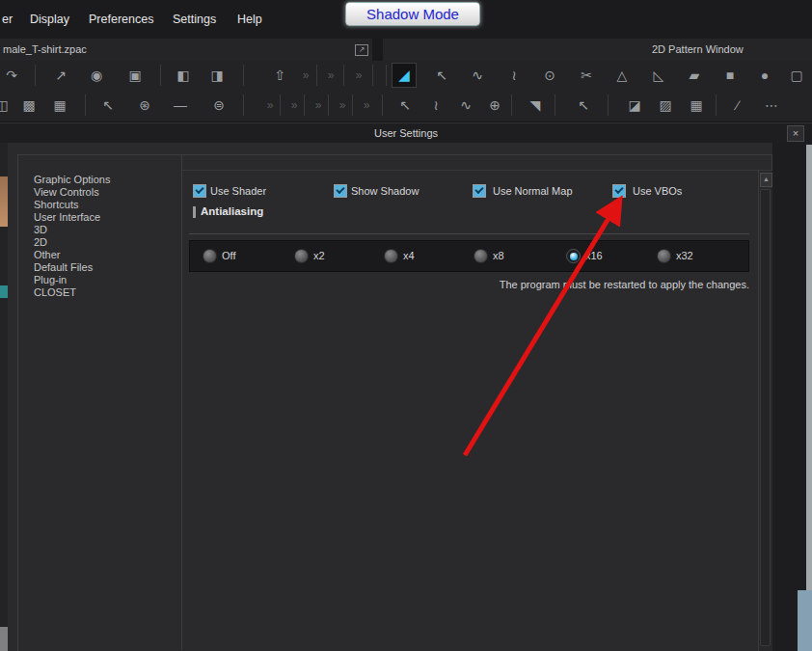 This screenshot has height=651, width=812. Describe the element at coordinates (219, 105) in the screenshot. I see `lock-button-tool-icon: ⊜` at that location.